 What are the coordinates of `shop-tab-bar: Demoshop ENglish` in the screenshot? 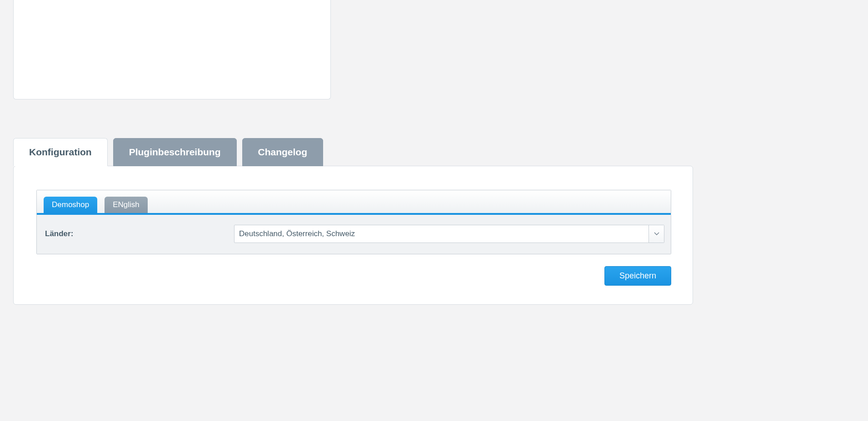 It's located at (354, 203).